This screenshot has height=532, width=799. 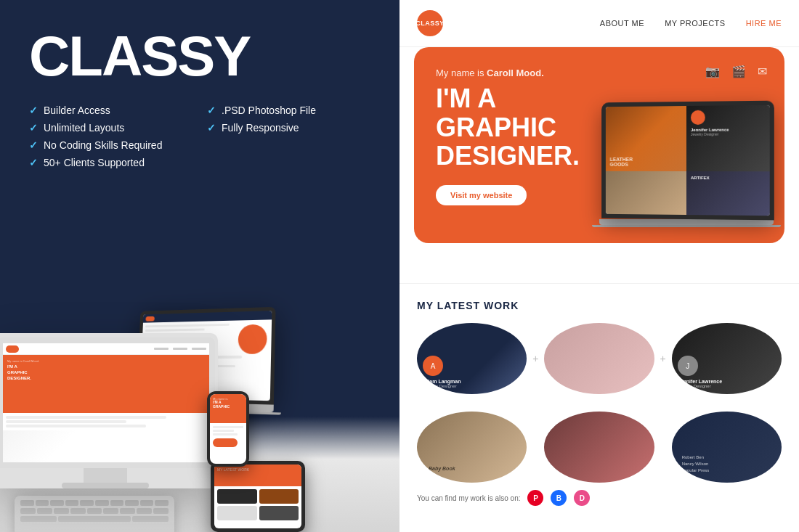 I want to click on portfolio-item-6: Robert Ben Nancy Wilson Popular Press, so click(x=726, y=447).